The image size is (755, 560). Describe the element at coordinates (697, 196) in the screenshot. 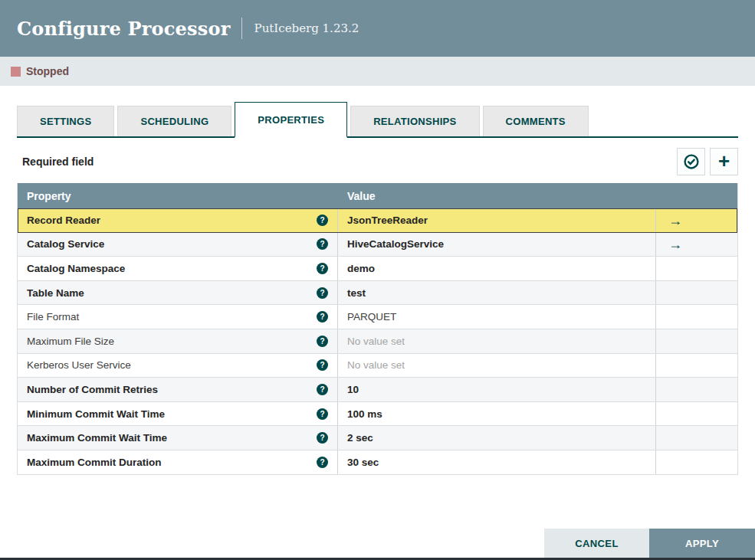

I see `column-header-actions` at that location.